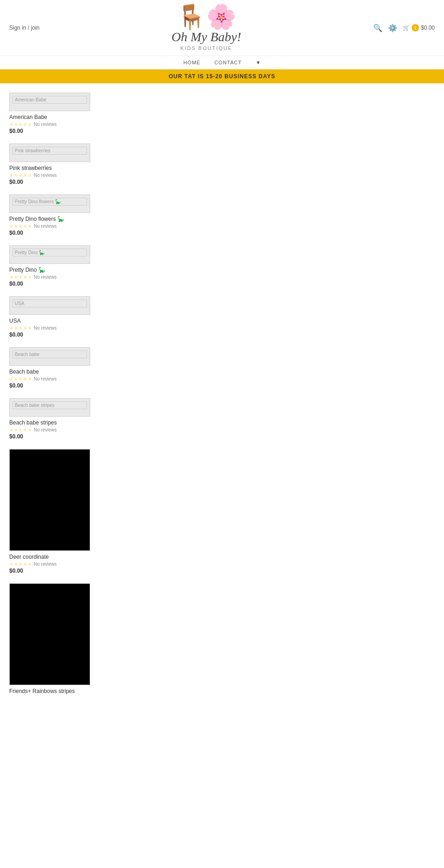 The height and width of the screenshot is (868, 444). What do you see at coordinates (58, 691) in the screenshot?
I see `product-title: Friends+ Rainbows stripes` at bounding box center [58, 691].